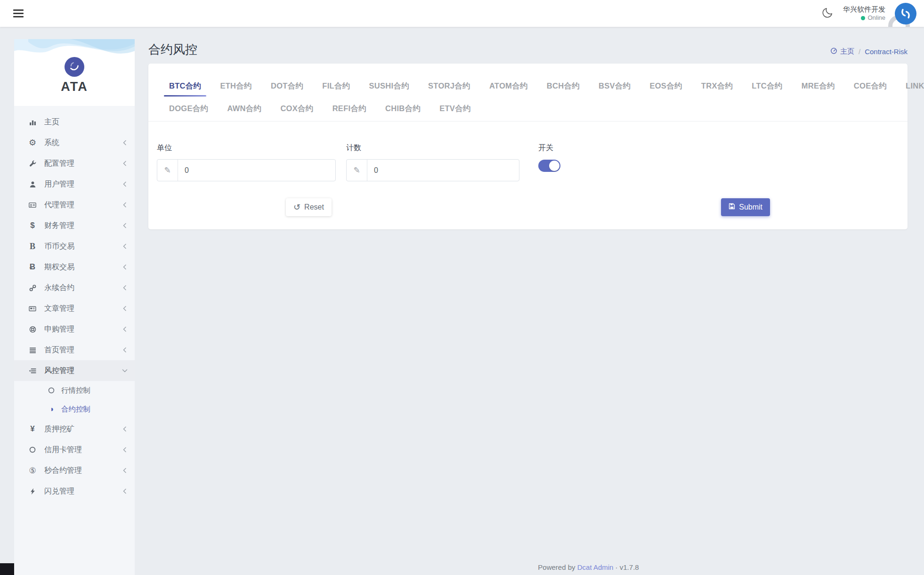 The height and width of the screenshot is (575, 924). What do you see at coordinates (549, 166) in the screenshot?
I see `switch-toggle` at bounding box center [549, 166].